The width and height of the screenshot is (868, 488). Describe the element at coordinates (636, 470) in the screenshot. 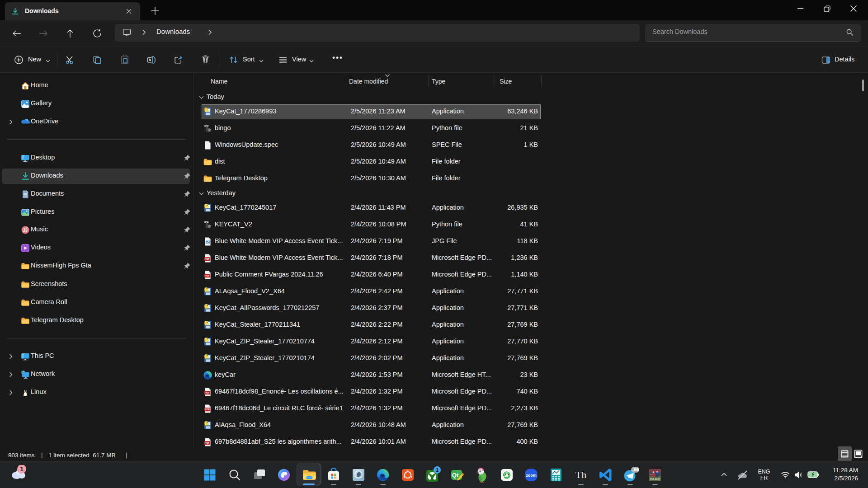

I see `svg-text: ..86` at that location.